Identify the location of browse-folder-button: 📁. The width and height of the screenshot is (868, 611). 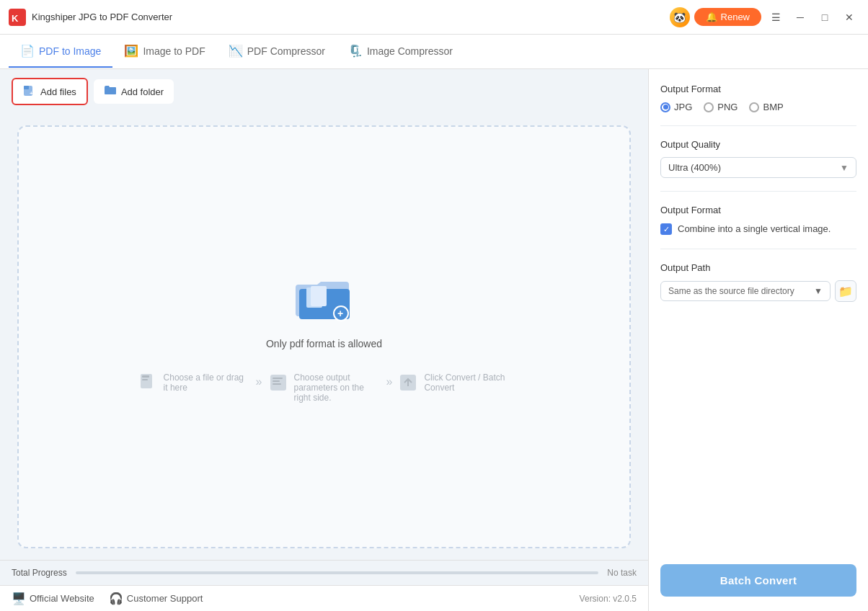
(846, 291).